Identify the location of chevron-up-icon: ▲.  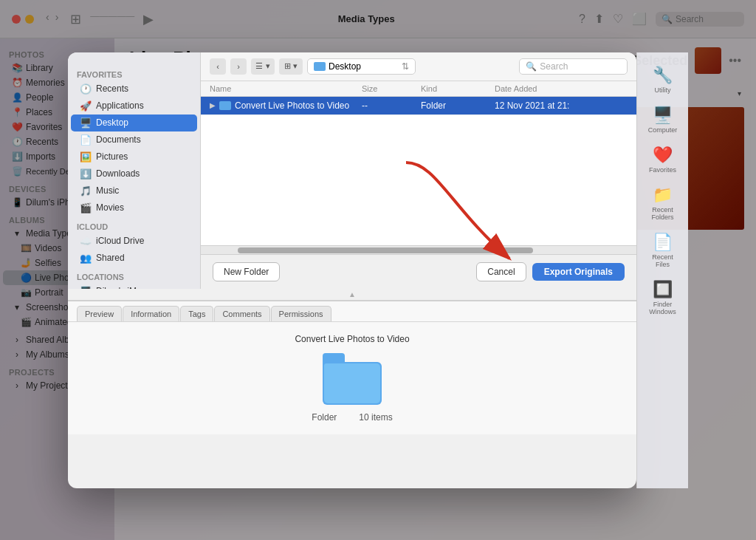
(352, 294).